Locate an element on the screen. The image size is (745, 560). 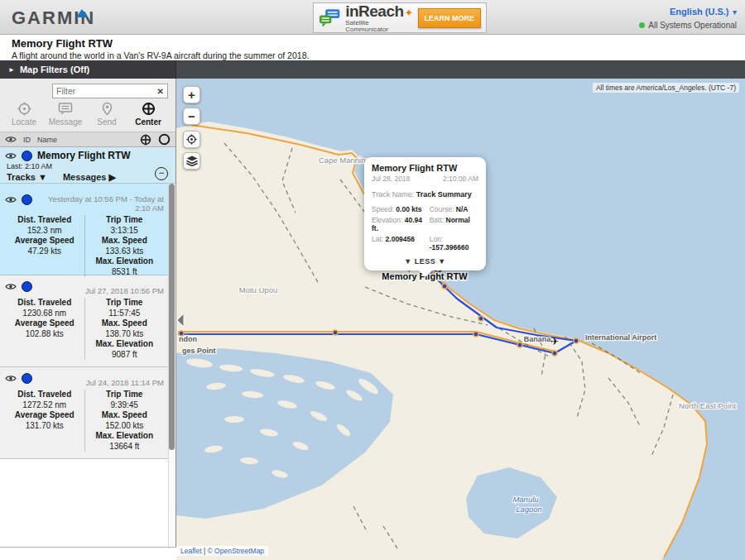
timezone-note: All times are America/Los_Angeles. (UTC … is located at coordinates (666, 88).